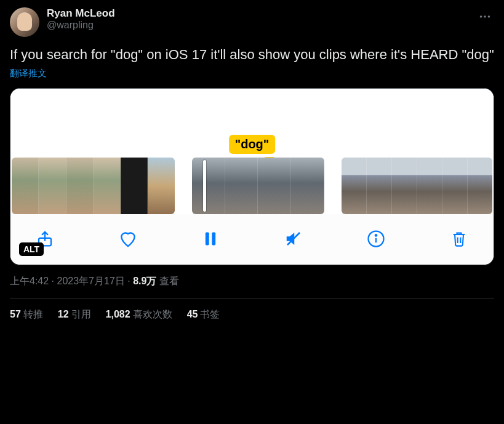  What do you see at coordinates (261, 14) in the screenshot?
I see `display-name: Ryan McLeod` at bounding box center [261, 14].